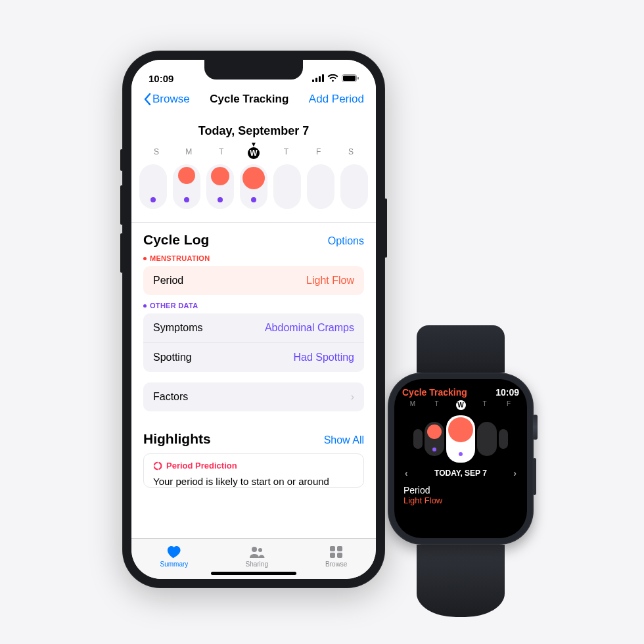  I want to click on show-all-button: Show All, so click(344, 440).